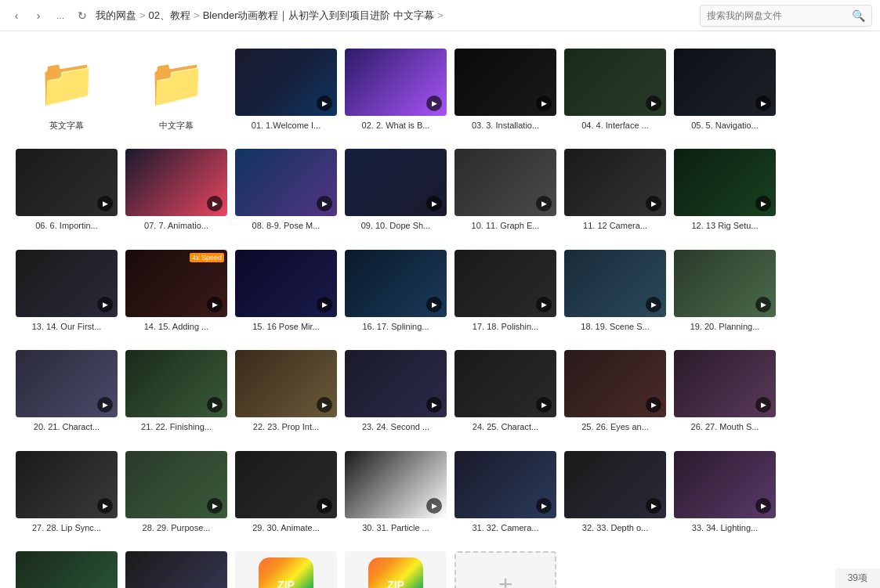  Describe the element at coordinates (615, 327) in the screenshot. I see `file-label: 18. 19. Scene S...` at that location.